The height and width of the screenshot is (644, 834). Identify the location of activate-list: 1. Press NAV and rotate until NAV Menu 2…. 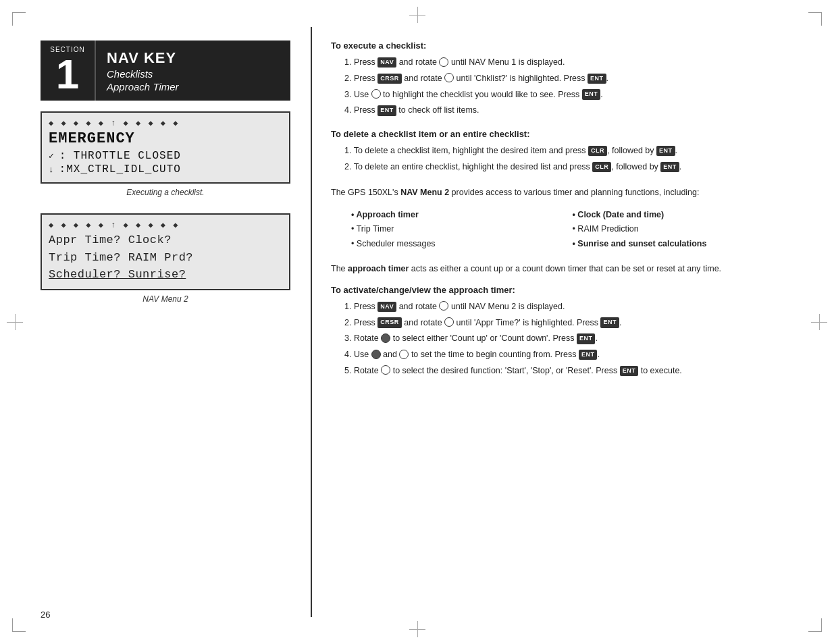
(562, 339).